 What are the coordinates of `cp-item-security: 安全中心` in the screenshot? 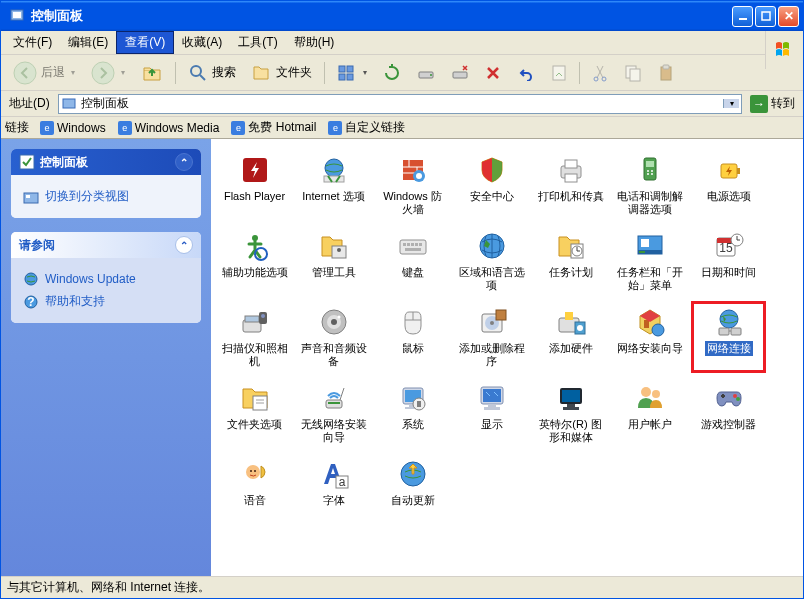 It's located at (492, 185).